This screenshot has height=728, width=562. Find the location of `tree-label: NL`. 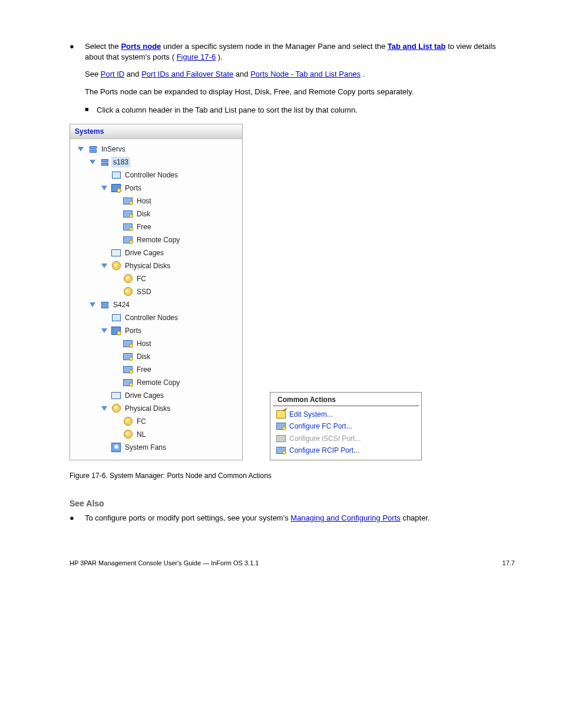

tree-label: NL is located at coordinates (141, 434).